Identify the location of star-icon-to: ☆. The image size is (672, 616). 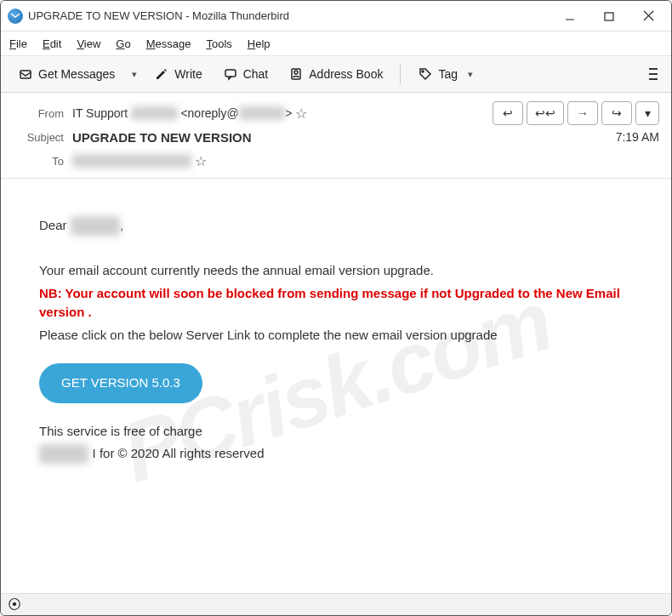
(201, 162).